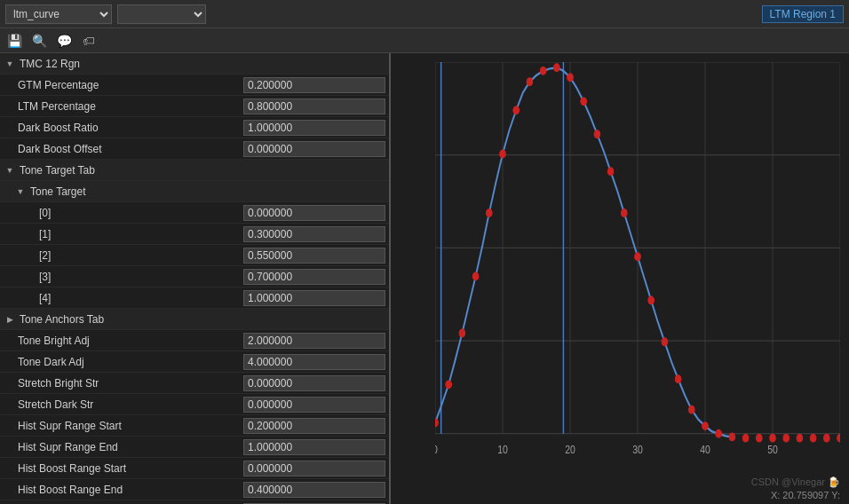 The width and height of the screenshot is (849, 504). What do you see at coordinates (314, 362) in the screenshot?
I see `tone-dark-adj-input` at bounding box center [314, 362].